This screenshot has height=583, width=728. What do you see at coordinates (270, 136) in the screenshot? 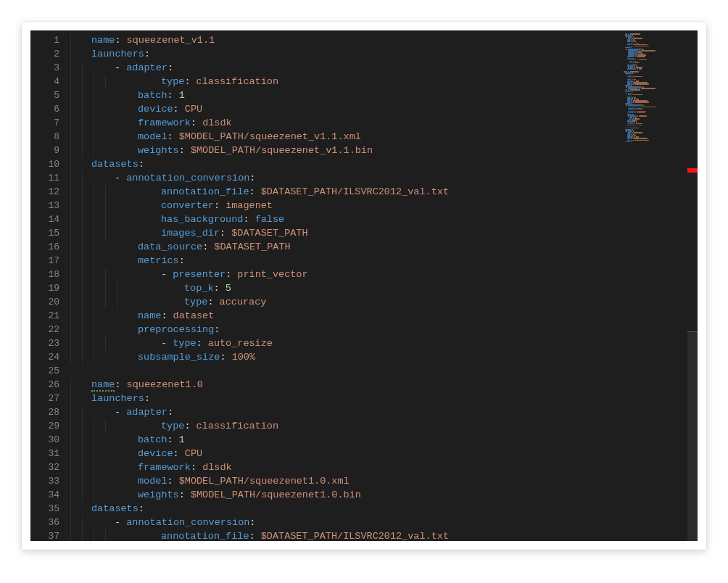
I see `token: $MODEL_PATH/squeezenet_v1.1.xml` at bounding box center [270, 136].